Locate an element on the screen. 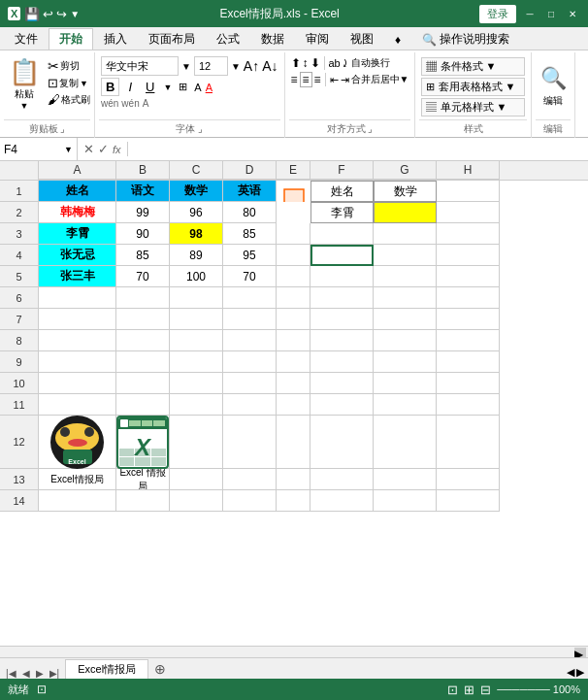  login-button: 登录 is located at coordinates (498, 14).